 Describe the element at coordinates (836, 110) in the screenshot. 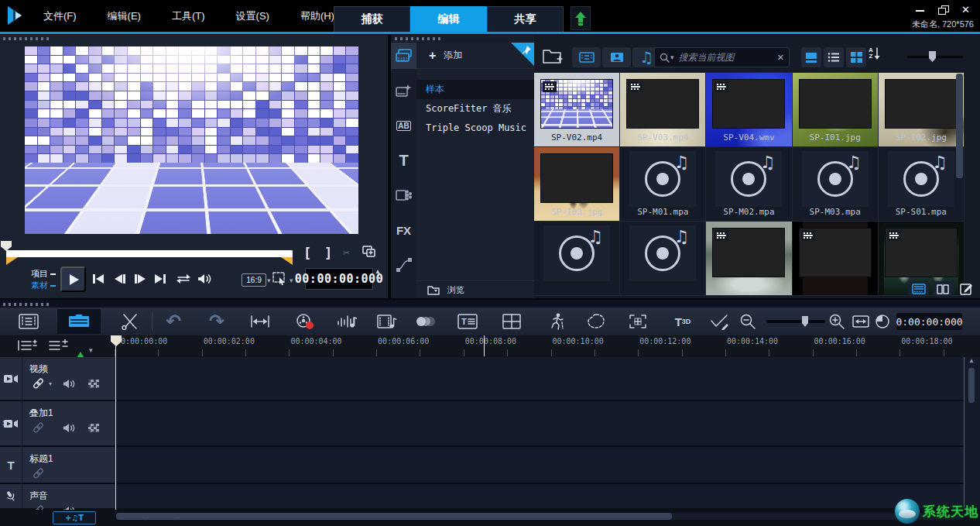

I see `library-item: ♫ SP-I01.jpg` at that location.